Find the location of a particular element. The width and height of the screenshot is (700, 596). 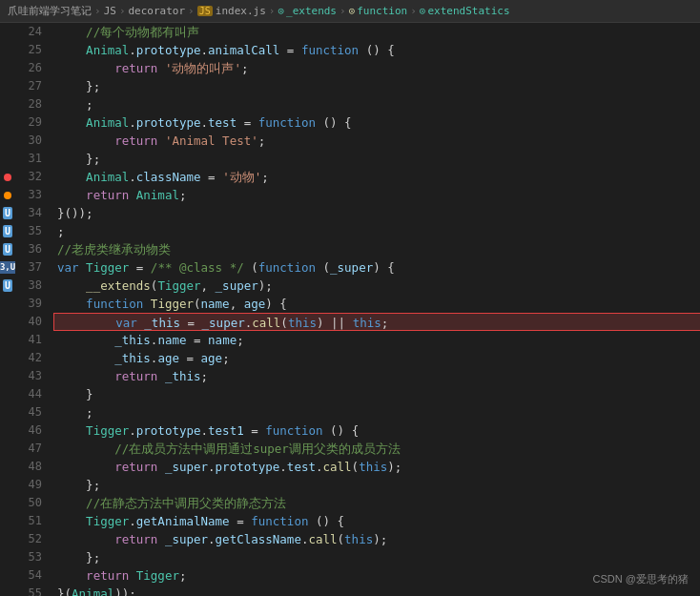

line-number: 37 is located at coordinates (29, 267).